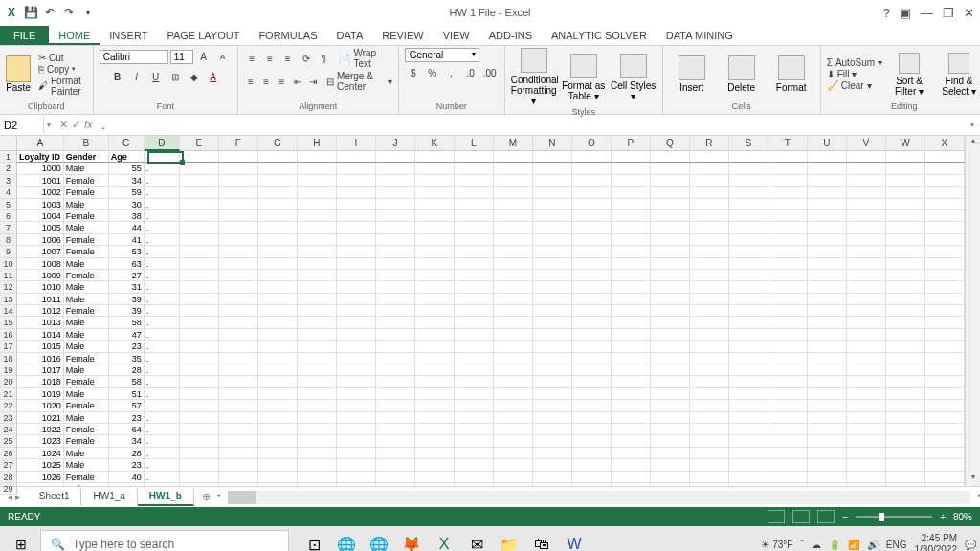  I want to click on row-header: 6, so click(9, 216).